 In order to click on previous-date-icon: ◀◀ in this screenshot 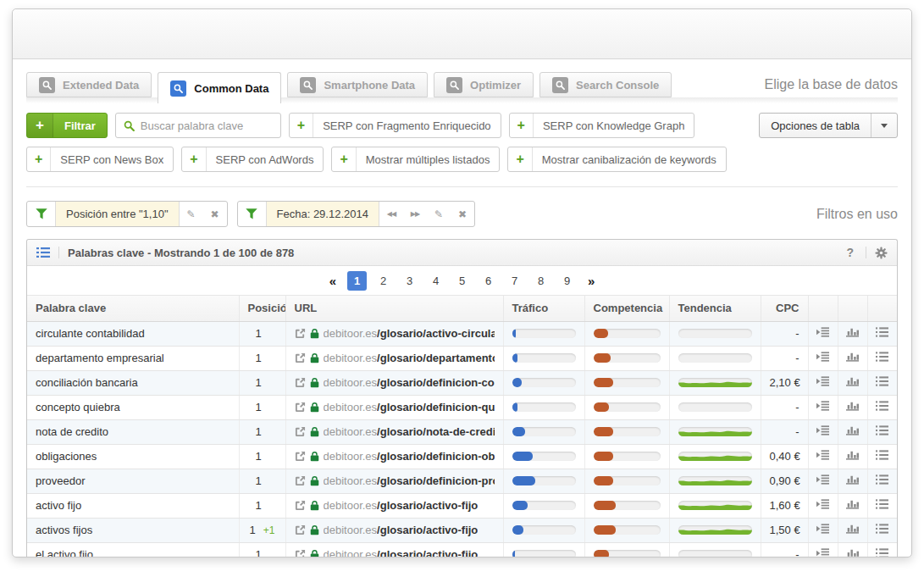, I will do `click(391, 214)`.